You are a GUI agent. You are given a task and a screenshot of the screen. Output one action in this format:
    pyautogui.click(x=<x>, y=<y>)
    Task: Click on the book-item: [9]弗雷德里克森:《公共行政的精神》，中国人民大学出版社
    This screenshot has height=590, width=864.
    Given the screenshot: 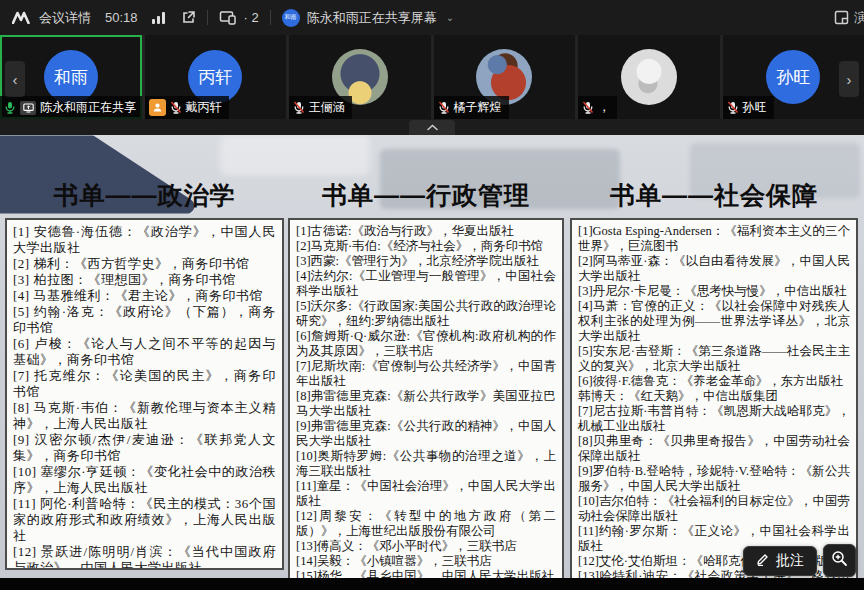 What is the action you would take?
    pyautogui.click(x=426, y=434)
    